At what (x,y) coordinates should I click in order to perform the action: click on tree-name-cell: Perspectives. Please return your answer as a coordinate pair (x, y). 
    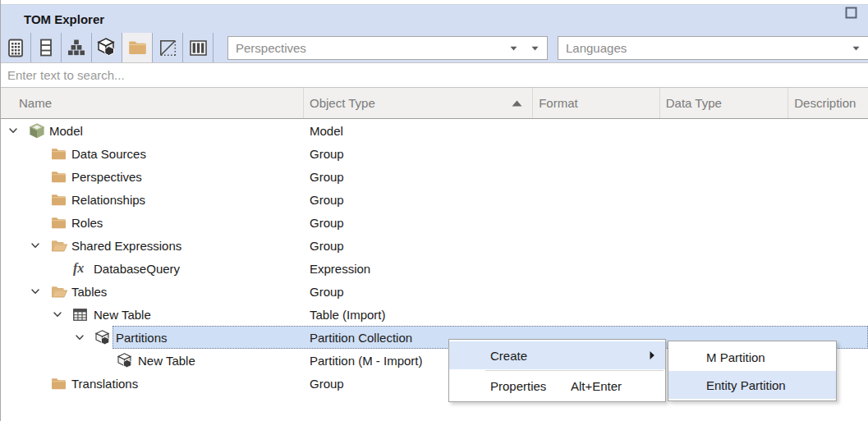
    Looking at the image, I should click on (153, 177).